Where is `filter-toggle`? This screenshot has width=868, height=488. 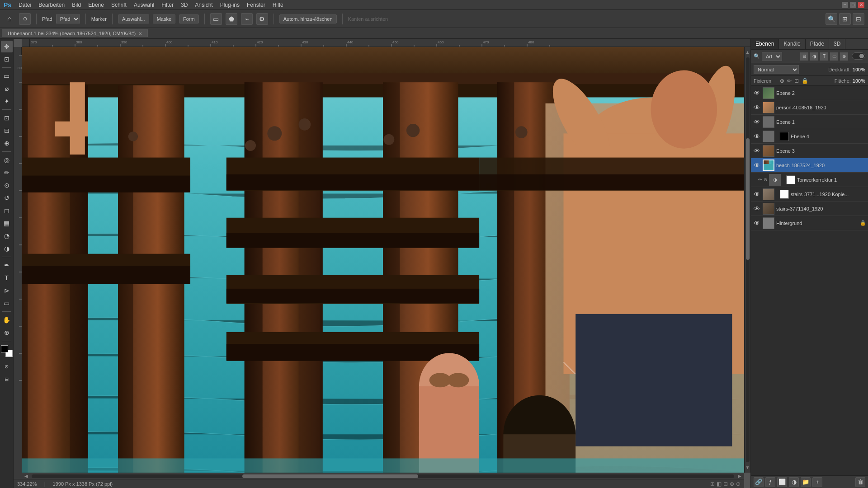 filter-toggle is located at coordinates (859, 56).